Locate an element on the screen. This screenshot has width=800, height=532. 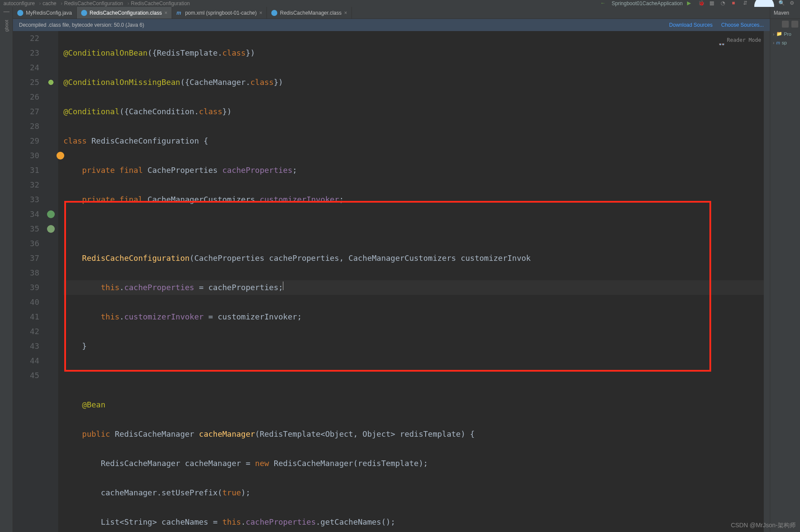
tab-pomxml: m pom.xml (springboot-01-cache) × is located at coordinates (220, 13).